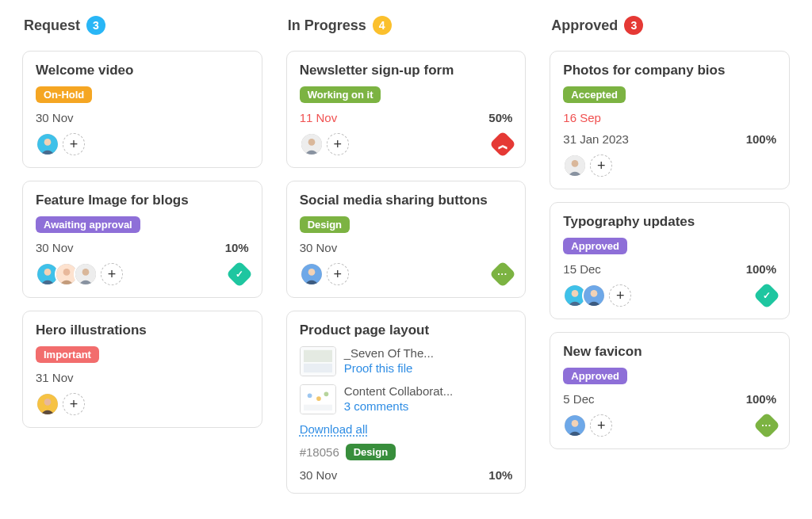 This screenshot has width=812, height=519. I want to click on card-social-sharing: Social media sharing buttons Design 30 N…, so click(406, 239).